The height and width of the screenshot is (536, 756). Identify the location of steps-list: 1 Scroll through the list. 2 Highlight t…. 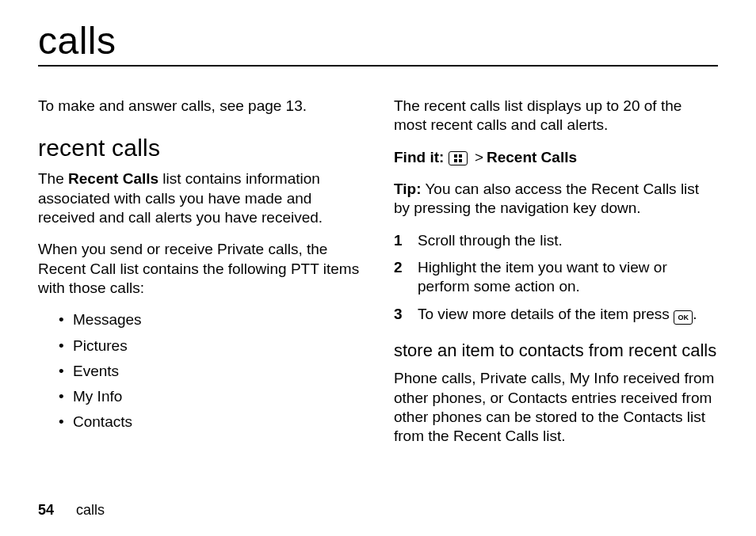
(556, 278).